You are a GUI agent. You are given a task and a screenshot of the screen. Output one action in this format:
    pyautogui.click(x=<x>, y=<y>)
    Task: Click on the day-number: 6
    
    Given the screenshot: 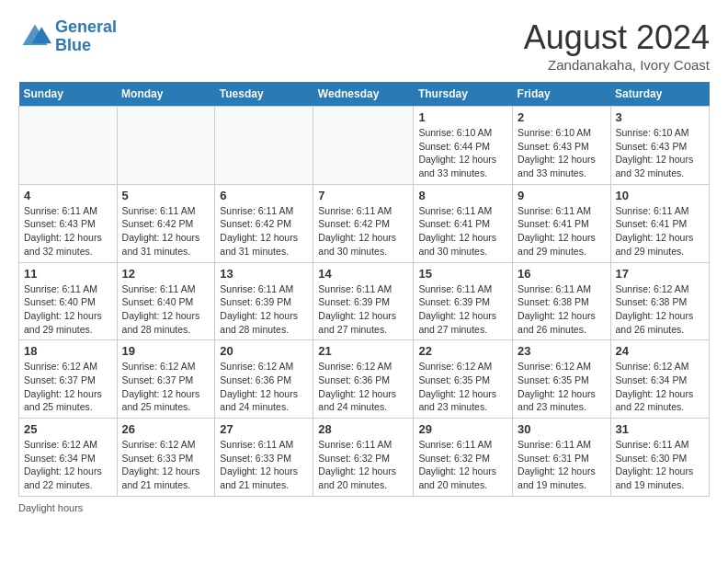 What is the action you would take?
    pyautogui.click(x=264, y=195)
    